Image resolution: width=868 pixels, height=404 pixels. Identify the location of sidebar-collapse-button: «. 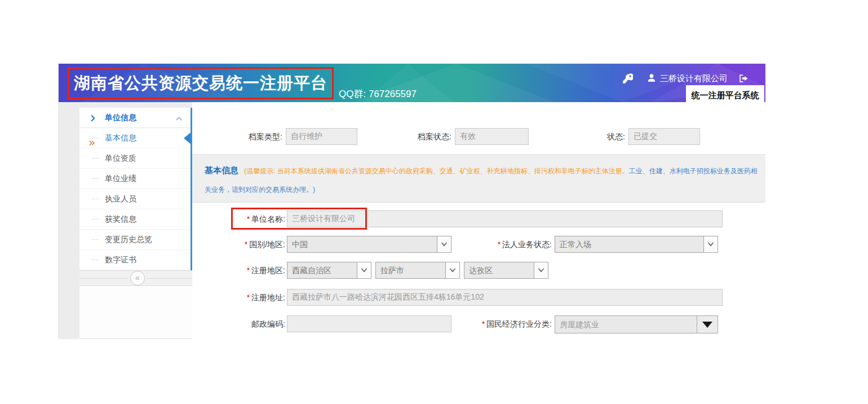
(138, 278).